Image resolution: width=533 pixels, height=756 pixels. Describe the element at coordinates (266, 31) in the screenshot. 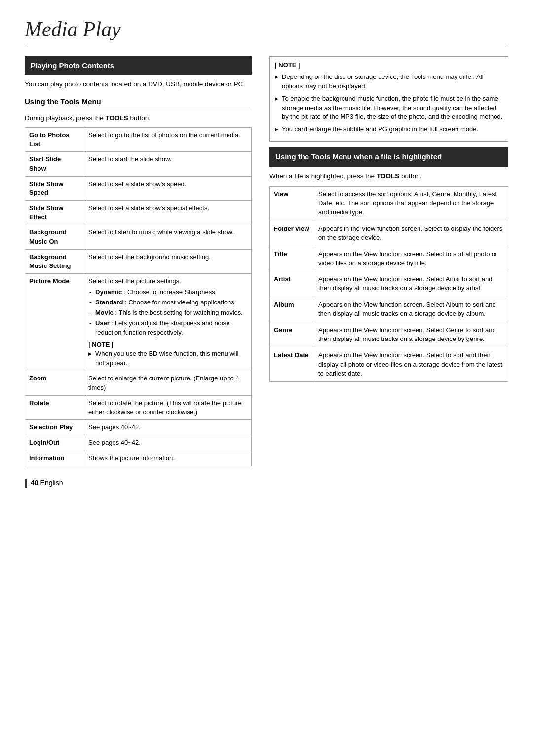

I see `page-title: Media Play` at that location.